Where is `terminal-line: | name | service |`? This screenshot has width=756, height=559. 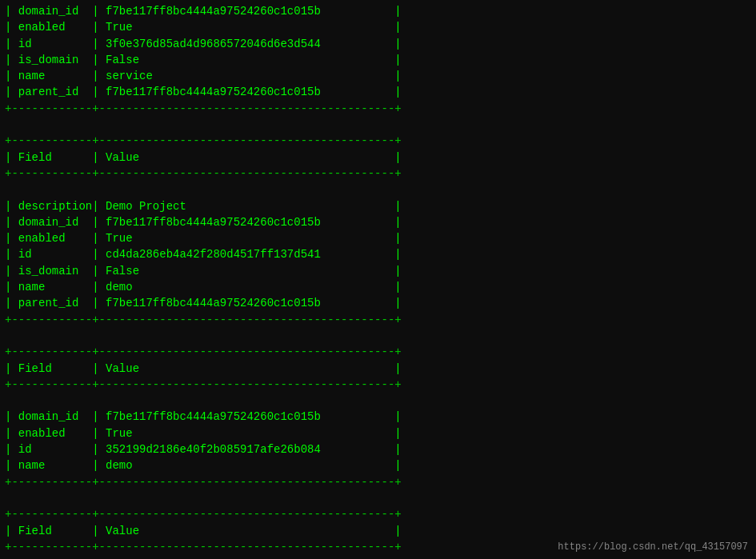
terminal-line: | name | service | is located at coordinates (378, 76).